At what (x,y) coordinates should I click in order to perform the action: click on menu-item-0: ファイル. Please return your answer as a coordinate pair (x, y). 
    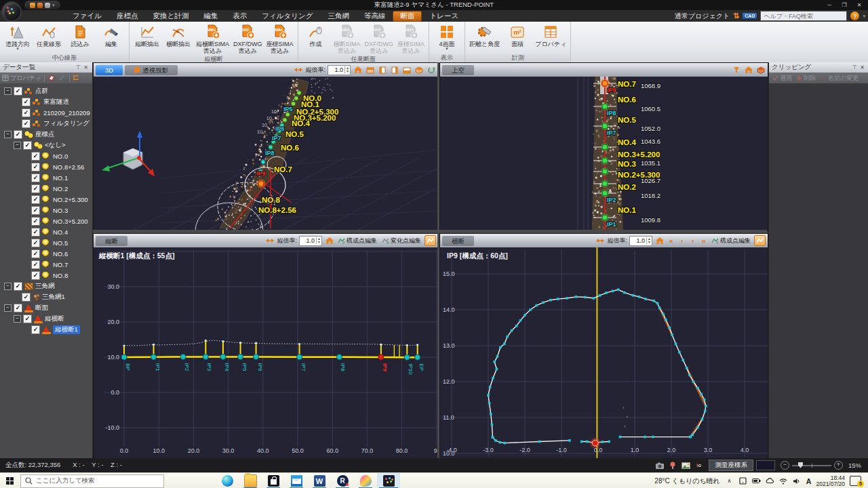
    Looking at the image, I should click on (87, 16).